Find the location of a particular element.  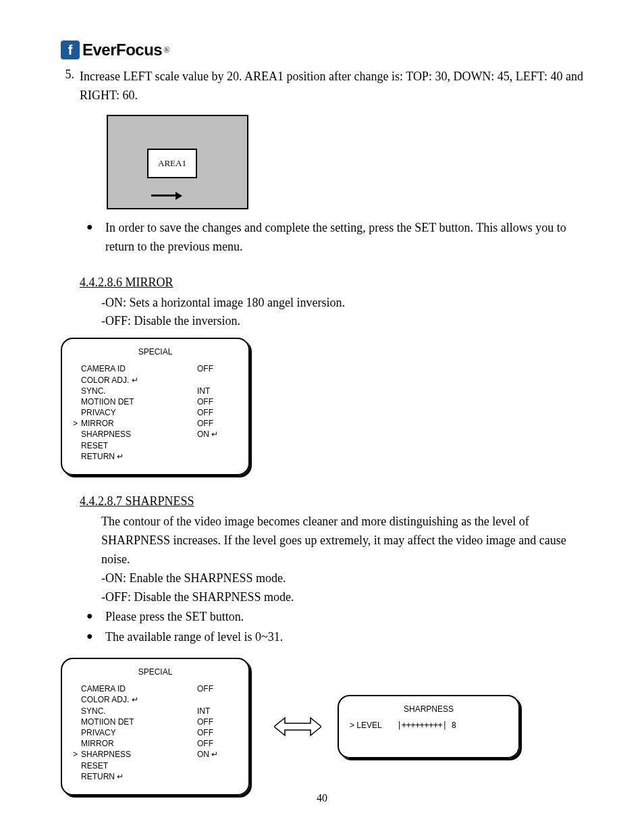

osd-row: SHARPNESSON ↵ is located at coordinates (155, 434).